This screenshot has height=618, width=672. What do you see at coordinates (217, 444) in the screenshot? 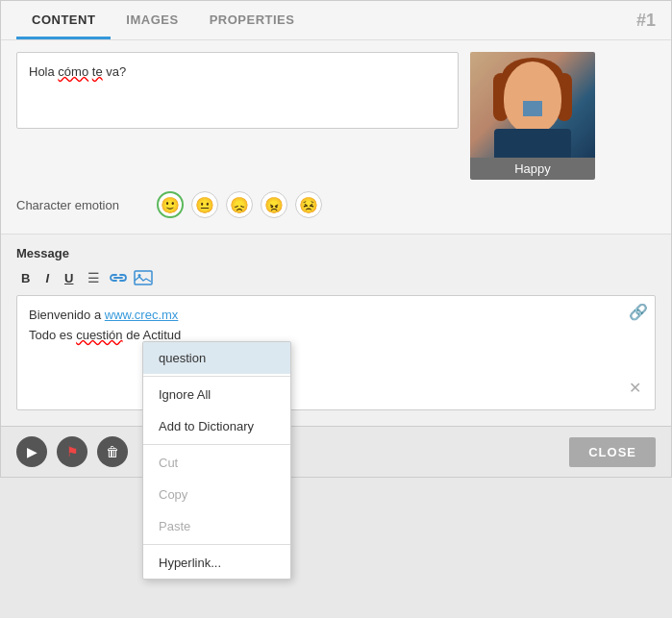
I see `context-menu-divider2` at bounding box center [217, 444].